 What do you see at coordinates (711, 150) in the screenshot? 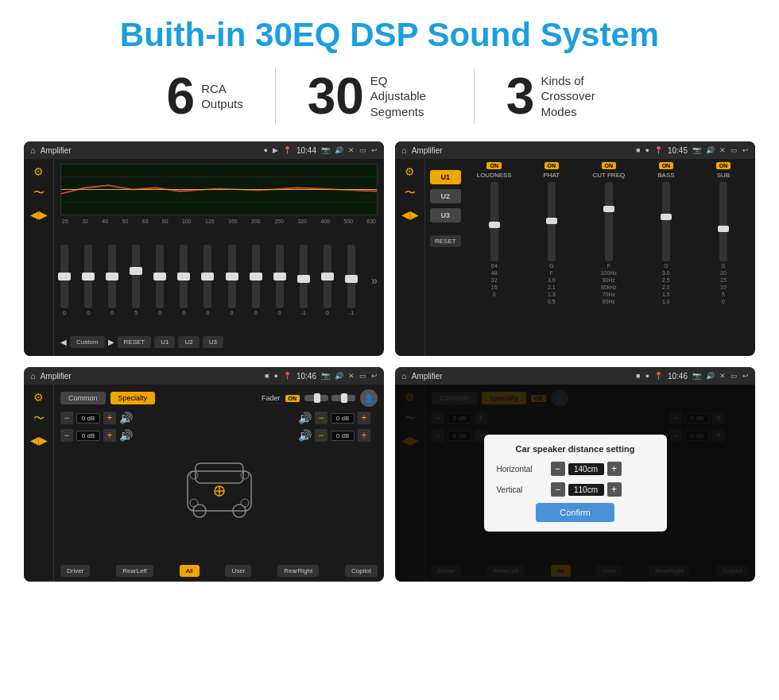
I see `volume-icon-2: 🔊` at bounding box center [711, 150].